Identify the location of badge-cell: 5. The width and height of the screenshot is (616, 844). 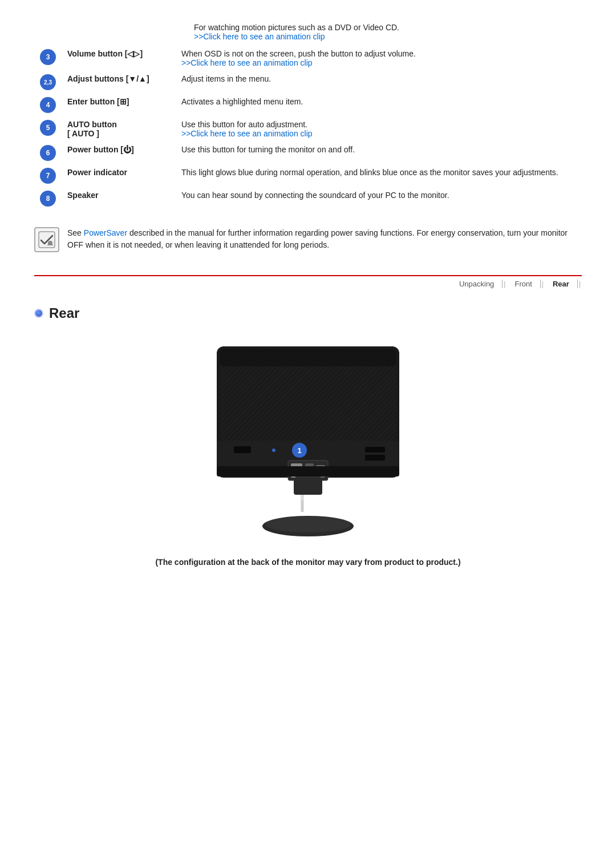
(48, 129).